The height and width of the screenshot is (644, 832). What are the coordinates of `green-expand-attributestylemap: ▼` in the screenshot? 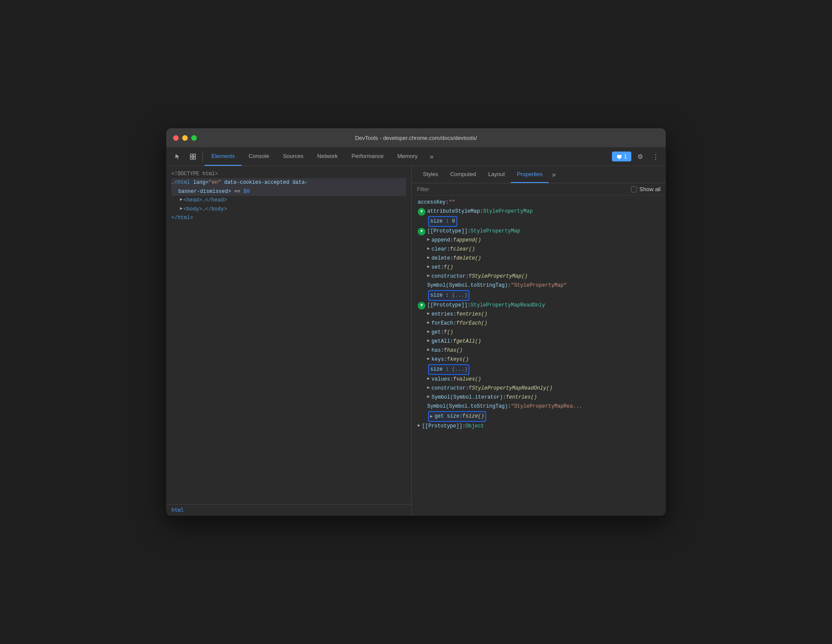 It's located at (422, 212).